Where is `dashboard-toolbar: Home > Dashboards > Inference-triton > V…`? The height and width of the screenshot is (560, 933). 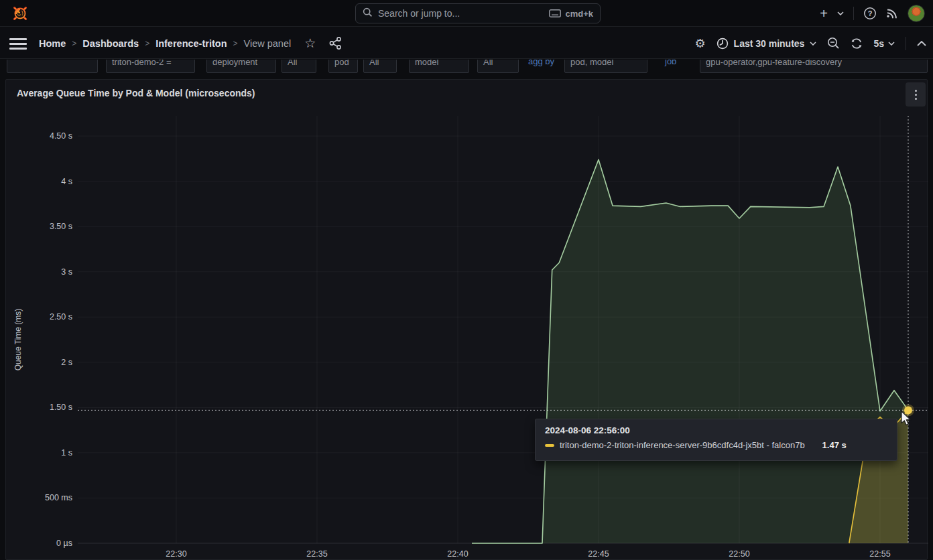 dashboard-toolbar: Home > Dashboards > Inference-triton > V… is located at coordinates (466, 43).